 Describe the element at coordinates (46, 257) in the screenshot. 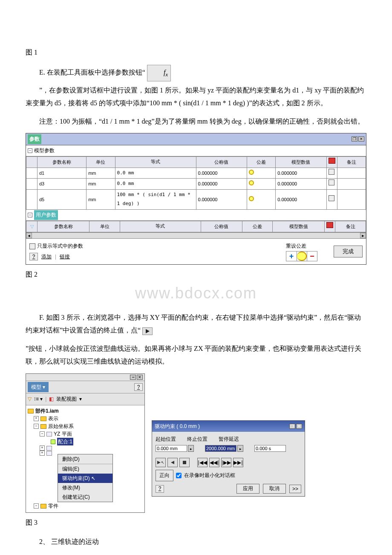

I see `add-button: 添加` at that location.